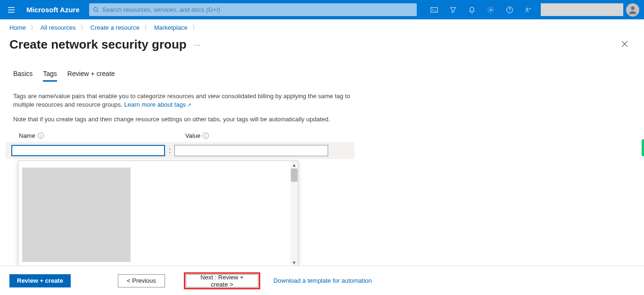 This screenshot has width=644, height=295. I want to click on next-button-highlight: Next : Review + create >, so click(222, 281).